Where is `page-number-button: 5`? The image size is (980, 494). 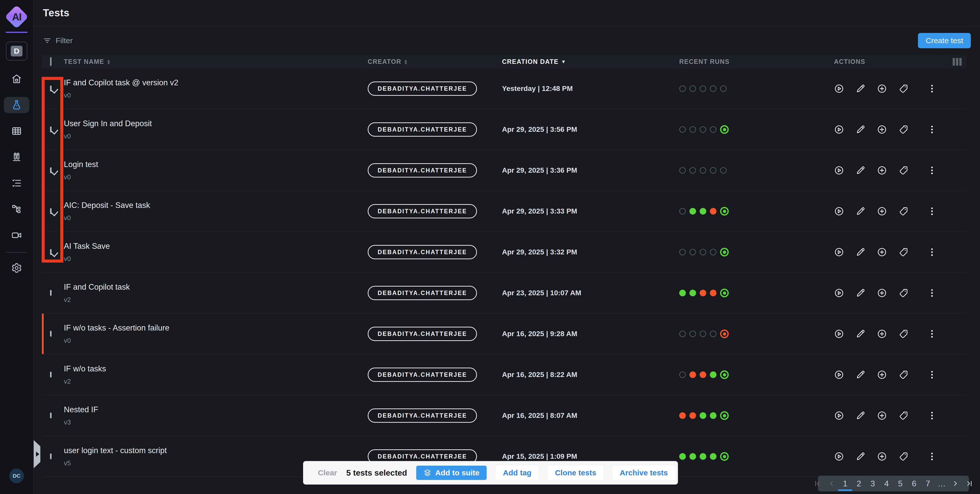
page-number-button: 5 is located at coordinates (900, 483).